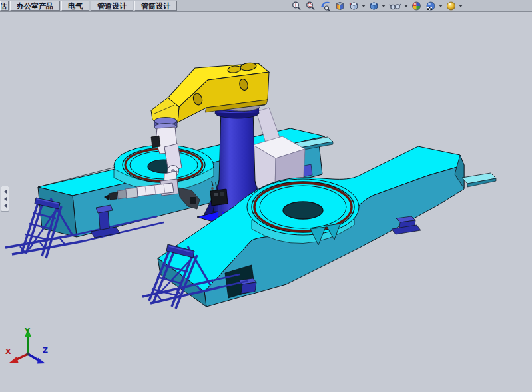 This screenshot has height=392, width=532. What do you see at coordinates (325, 6) in the screenshot?
I see `previous-view-button` at bounding box center [325, 6].